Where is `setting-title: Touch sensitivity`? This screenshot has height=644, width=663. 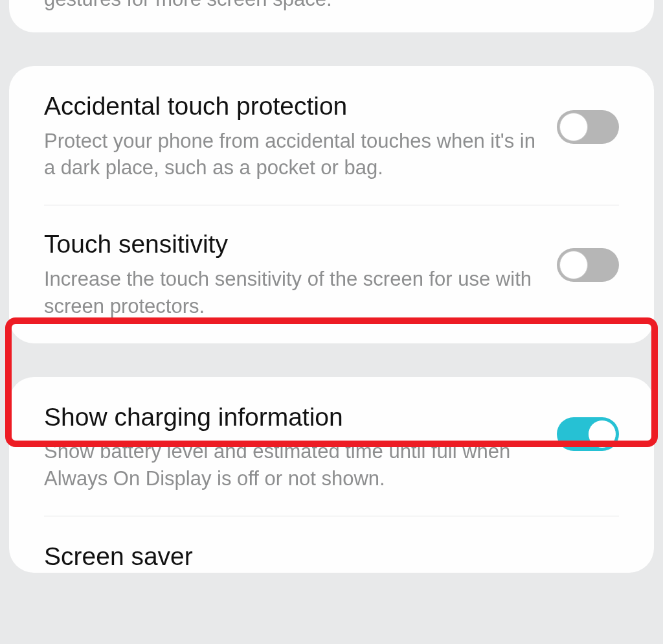 setting-title: Touch sensitivity is located at coordinates (291, 245).